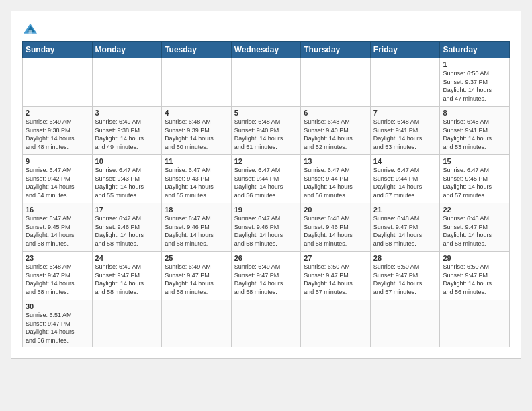 The width and height of the screenshot is (532, 411). What do you see at coordinates (58, 210) in the screenshot?
I see `day-number: 16` at bounding box center [58, 210].